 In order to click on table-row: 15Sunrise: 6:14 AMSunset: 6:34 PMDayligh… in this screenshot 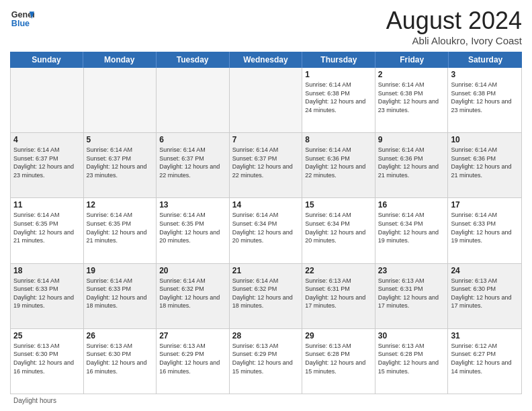, I will do `click(339, 230)`.